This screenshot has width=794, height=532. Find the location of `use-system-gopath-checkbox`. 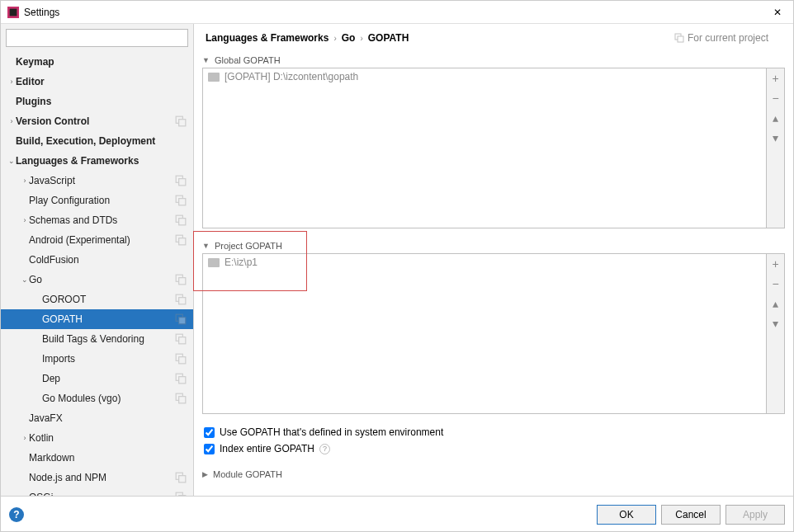

use-system-gopath-checkbox is located at coordinates (210, 432).